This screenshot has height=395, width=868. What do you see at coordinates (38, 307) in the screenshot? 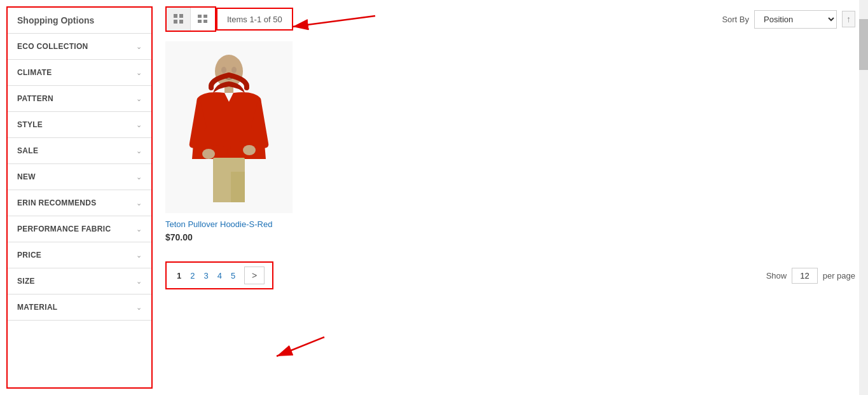
I see `sidebar-item-label-material: MATERIAL` at bounding box center [38, 307].